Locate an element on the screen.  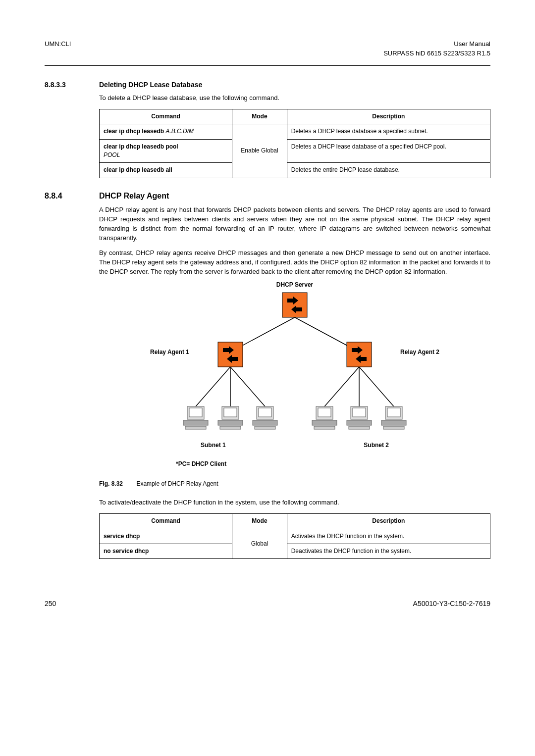
footer-page-number: 250 is located at coordinates (51, 604).